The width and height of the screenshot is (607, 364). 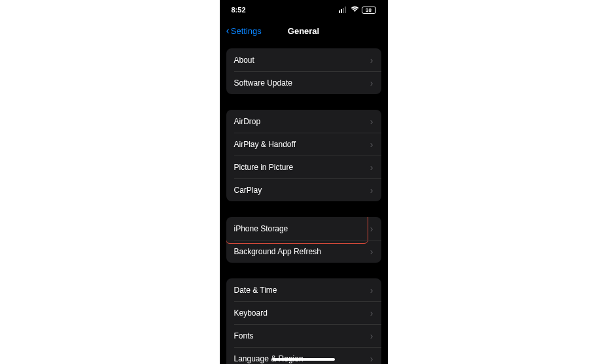 I want to click on row-label: Picture in Picture, so click(x=264, y=167).